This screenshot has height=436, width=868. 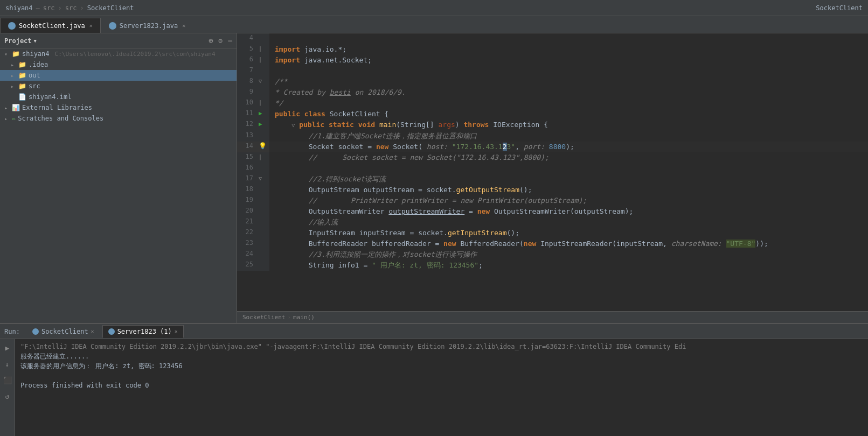 What do you see at coordinates (553, 158) in the screenshot?
I see `code-line-15: 15 | // Socket socket = new Socket("172.…` at bounding box center [553, 158].